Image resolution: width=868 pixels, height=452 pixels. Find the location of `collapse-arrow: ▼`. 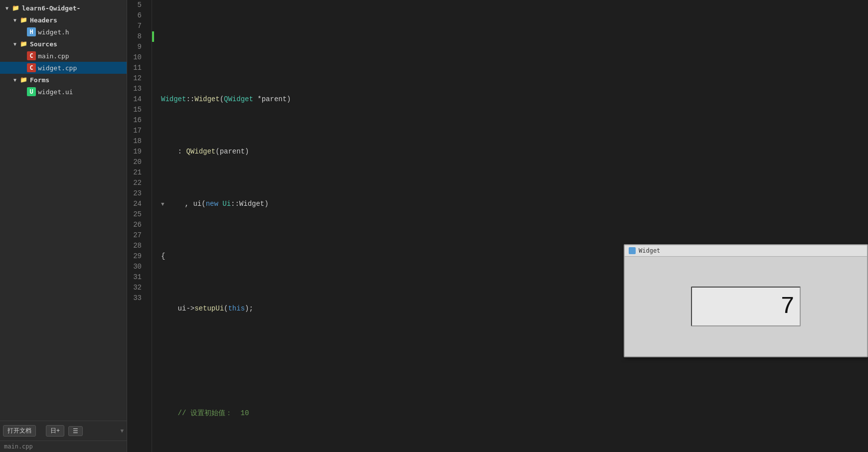

collapse-arrow: ▼ is located at coordinates (7, 8).